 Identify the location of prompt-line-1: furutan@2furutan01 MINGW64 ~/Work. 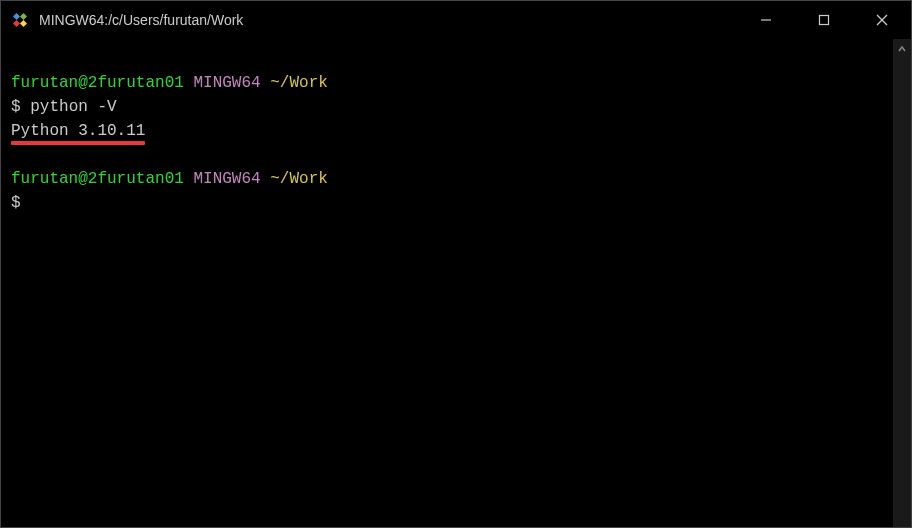
(456, 83).